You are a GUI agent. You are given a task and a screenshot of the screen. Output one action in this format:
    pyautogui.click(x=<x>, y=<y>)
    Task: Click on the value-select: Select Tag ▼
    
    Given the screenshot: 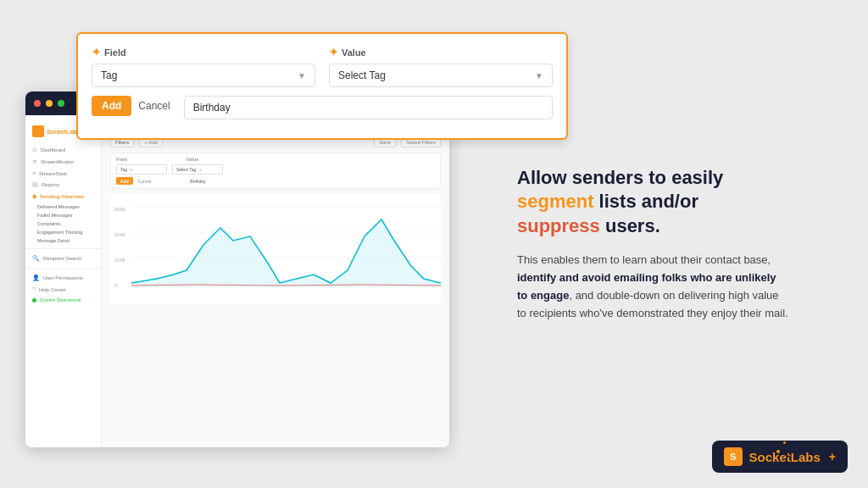 What is the action you would take?
    pyautogui.click(x=441, y=75)
    